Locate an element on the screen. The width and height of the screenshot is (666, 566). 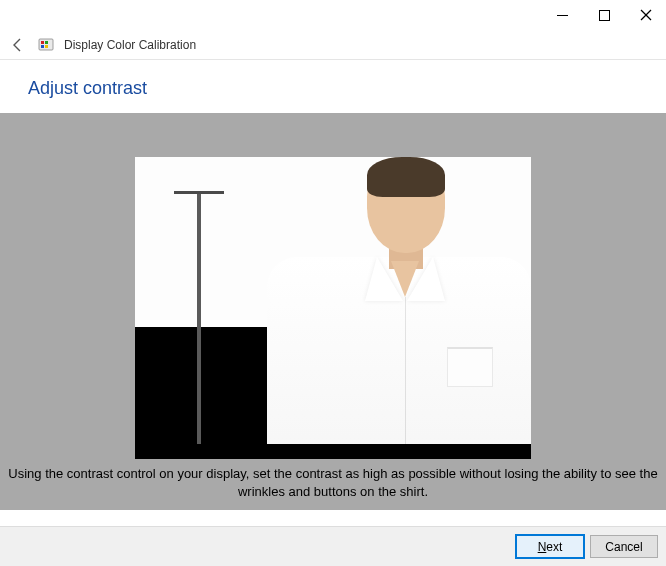
maximize-button is located at coordinates (604, 15).